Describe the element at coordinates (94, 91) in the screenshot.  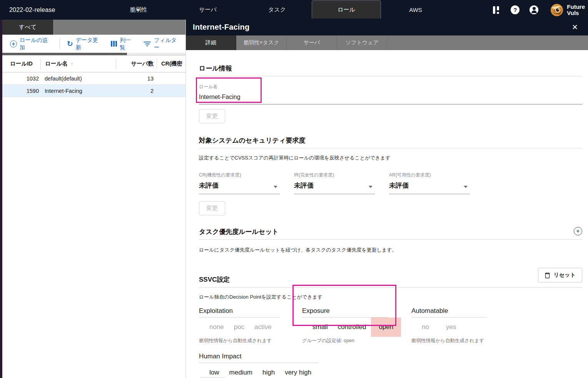
I see `table-row-internet-facing: 1590 Internet-Facing 2` at that location.